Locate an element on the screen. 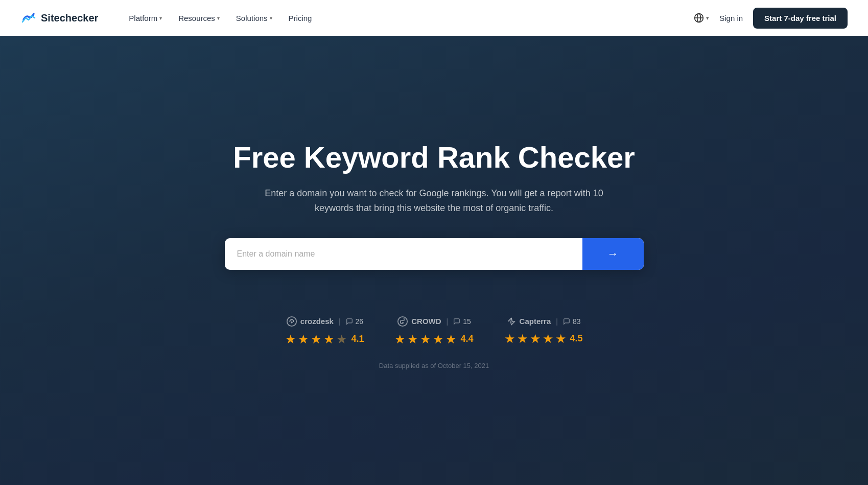 The height and width of the screenshot is (485, 868). language-chevron-icon: ▾ is located at coordinates (708, 18).